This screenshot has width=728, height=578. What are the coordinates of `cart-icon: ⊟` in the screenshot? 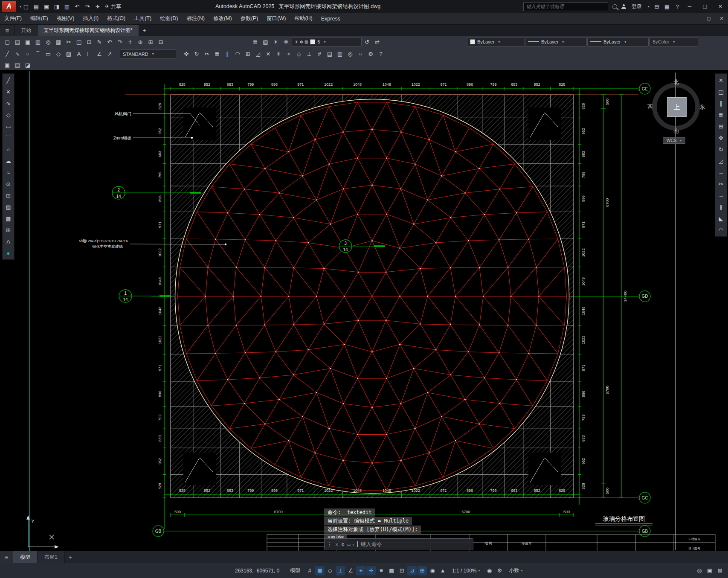 It's located at (657, 6).